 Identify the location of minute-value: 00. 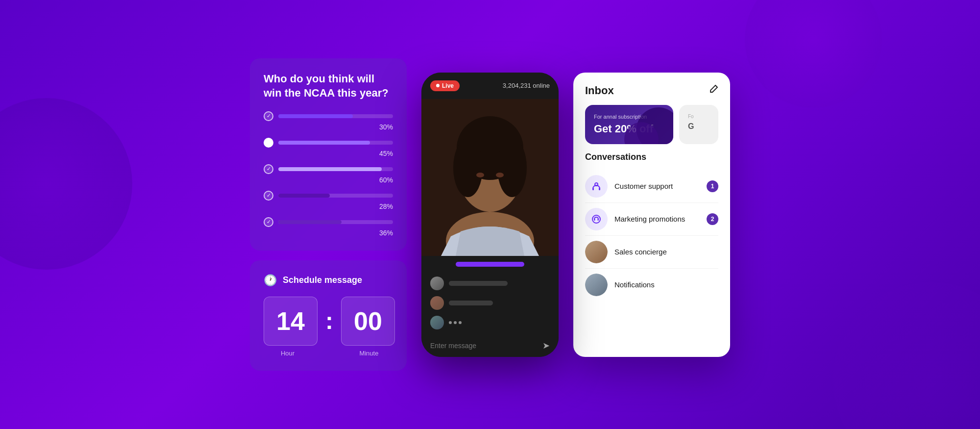
(368, 321).